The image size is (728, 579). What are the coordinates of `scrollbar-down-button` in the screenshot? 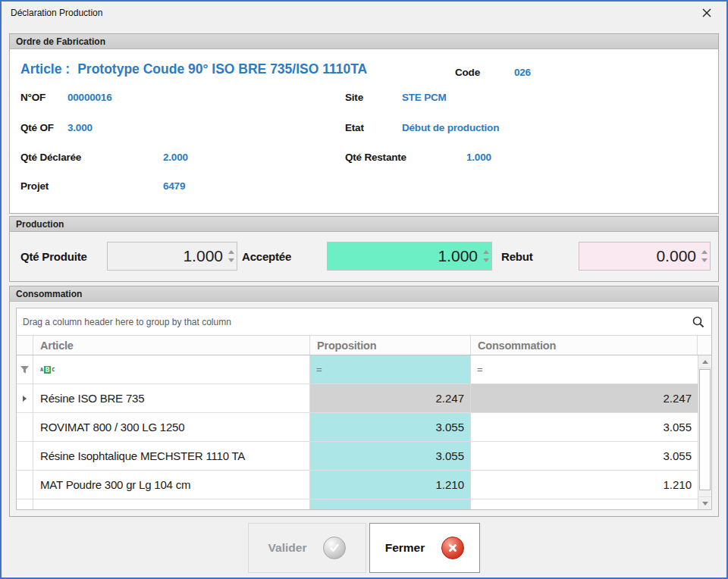 It's located at (705, 503).